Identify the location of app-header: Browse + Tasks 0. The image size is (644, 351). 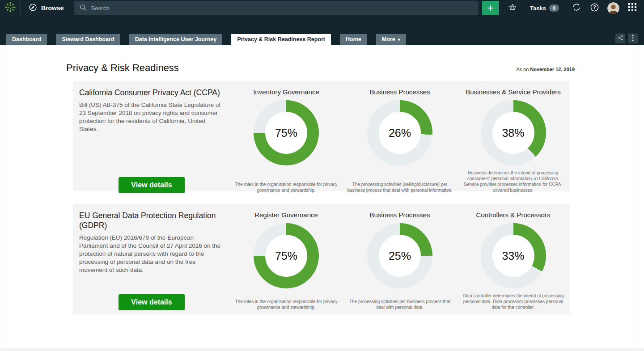
(322, 22).